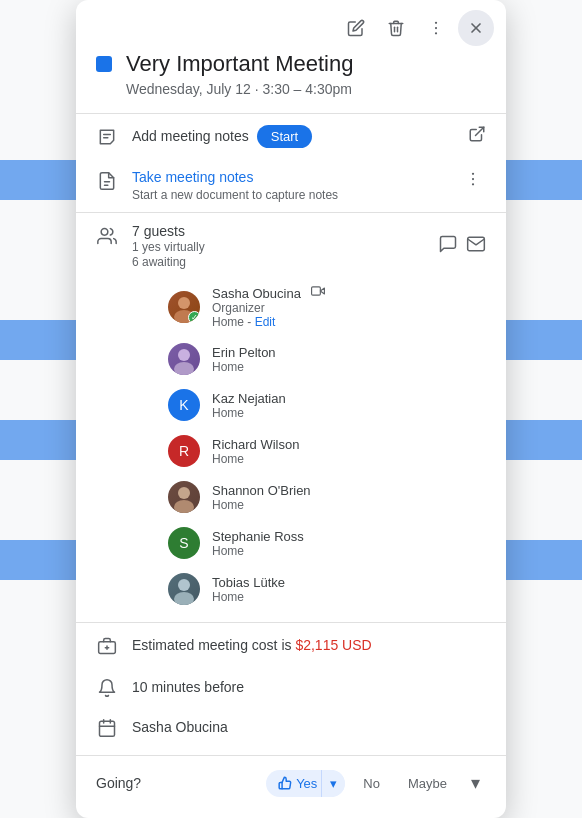 This screenshot has height=818, width=582. Describe the element at coordinates (349, 536) in the screenshot. I see `guest-name: Stephanie Ross` at that location.